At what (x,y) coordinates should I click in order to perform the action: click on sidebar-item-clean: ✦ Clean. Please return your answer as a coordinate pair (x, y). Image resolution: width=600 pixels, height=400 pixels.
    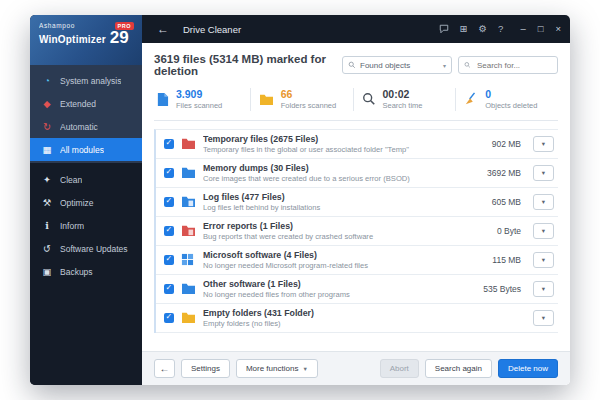
    Looking at the image, I should click on (86, 180).